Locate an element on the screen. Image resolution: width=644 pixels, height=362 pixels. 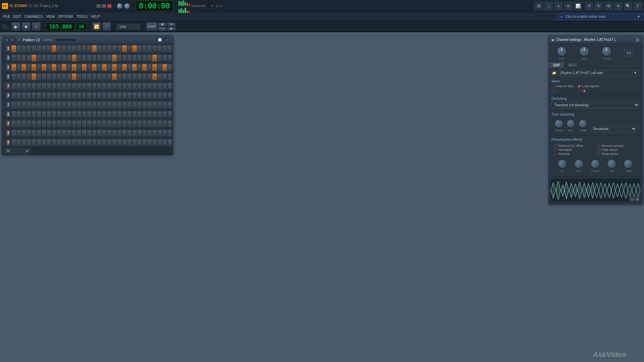
small-btn-2: ⊕ is located at coordinates (171, 24).